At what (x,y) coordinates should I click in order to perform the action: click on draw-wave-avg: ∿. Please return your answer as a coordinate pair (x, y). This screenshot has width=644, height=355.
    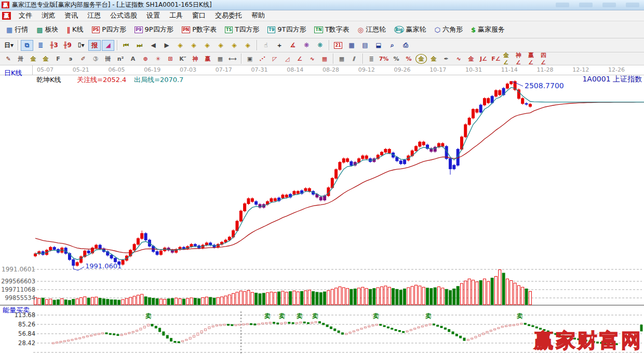
    Looking at the image, I should click on (459, 59).